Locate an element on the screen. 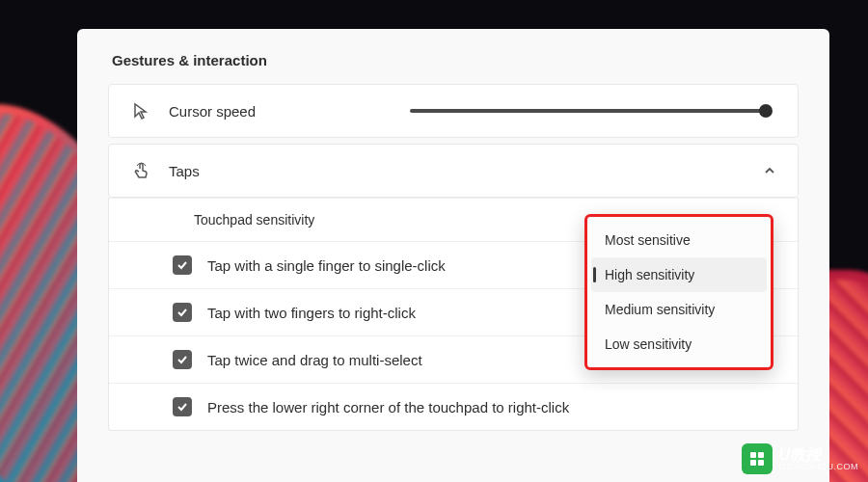 The height and width of the screenshot is (482, 868). tap-option-label: Tap with a single finger to single-click is located at coordinates (326, 266).